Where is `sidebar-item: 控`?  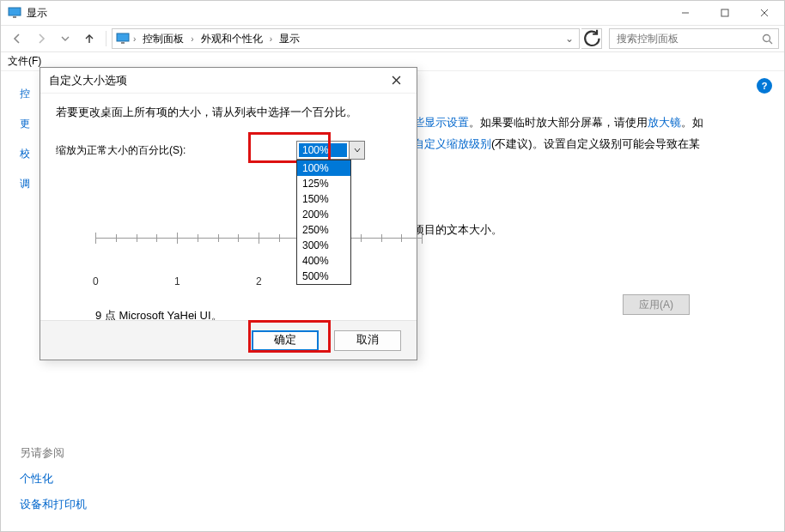 sidebar-item: 控 is located at coordinates (25, 94).